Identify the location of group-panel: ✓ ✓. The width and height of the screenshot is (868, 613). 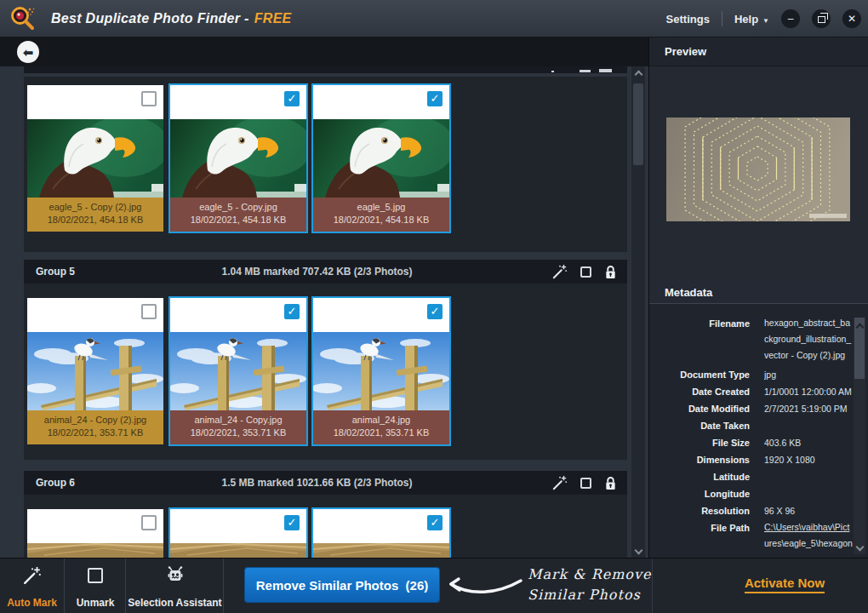
(325, 526).